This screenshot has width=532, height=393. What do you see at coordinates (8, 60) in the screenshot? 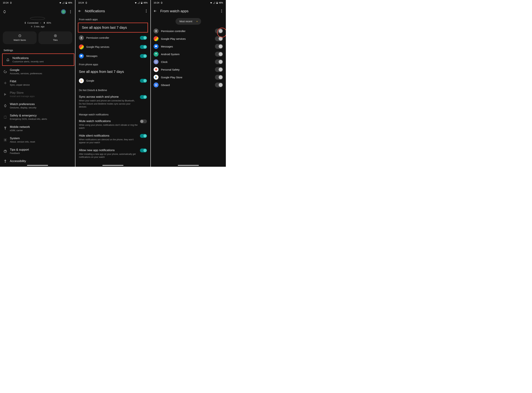
I see `bell-icon` at bounding box center [8, 60].